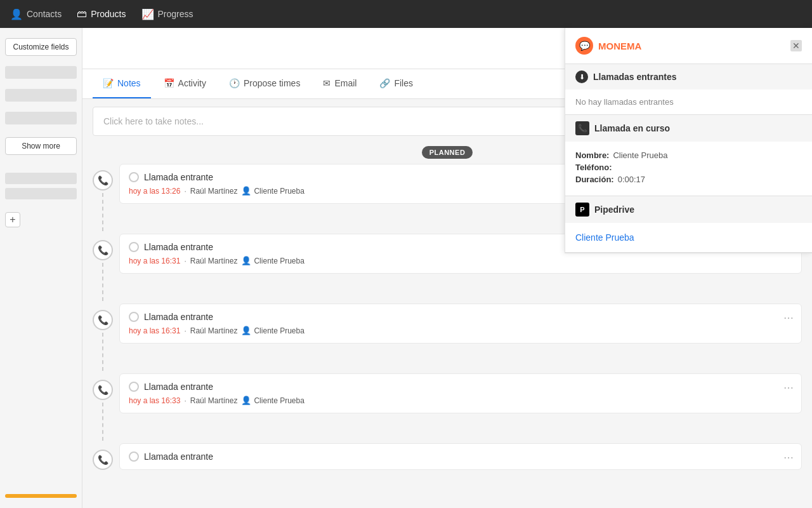  Describe the element at coordinates (584, 46) in the screenshot. I see `monema-bubble-icon: 💬` at that location.